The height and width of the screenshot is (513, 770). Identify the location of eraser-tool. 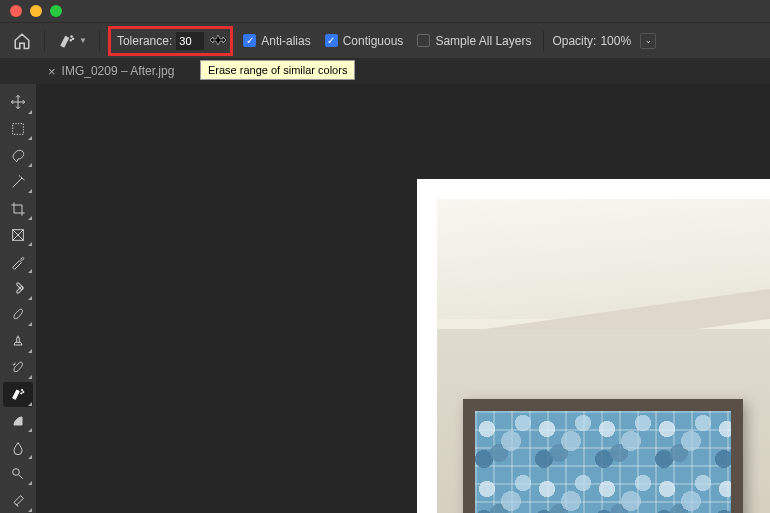
(18, 394).